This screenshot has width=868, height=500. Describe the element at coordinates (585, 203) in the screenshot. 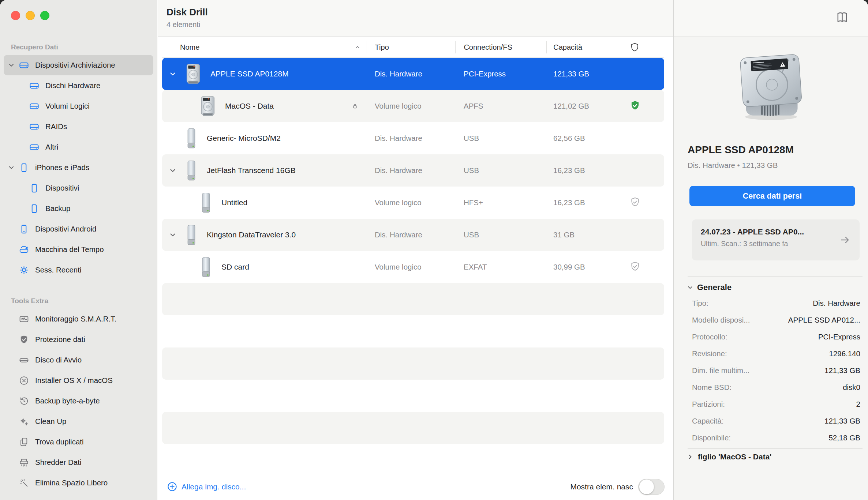

I see `capacity-cell: 16,23 GB` at that location.